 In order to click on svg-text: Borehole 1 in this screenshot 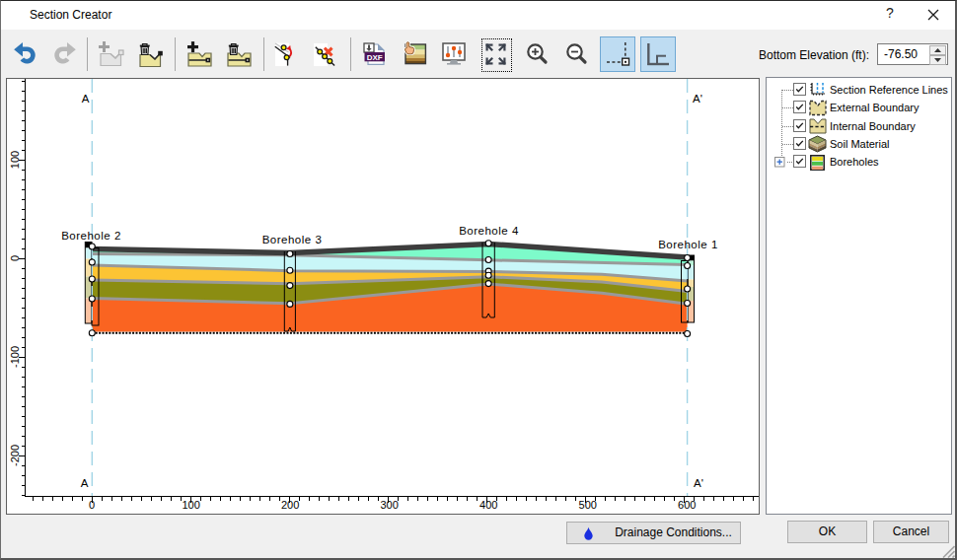, I will do `click(689, 245)`.